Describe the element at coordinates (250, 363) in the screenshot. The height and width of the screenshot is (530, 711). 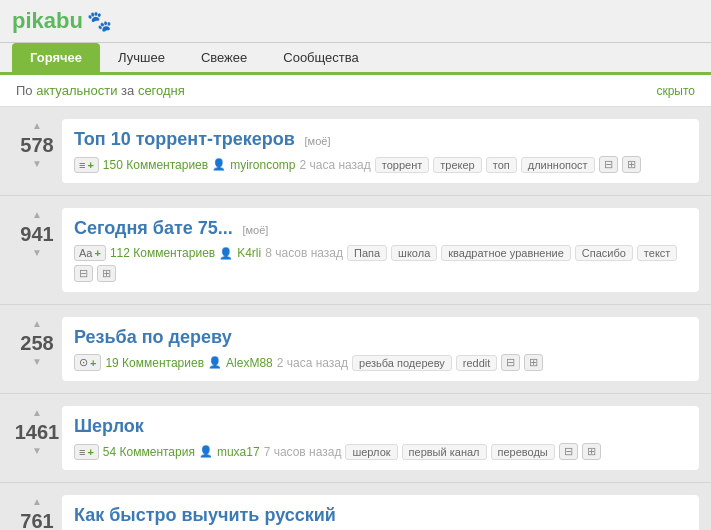
I see `author-link: AlexM88` at that location.